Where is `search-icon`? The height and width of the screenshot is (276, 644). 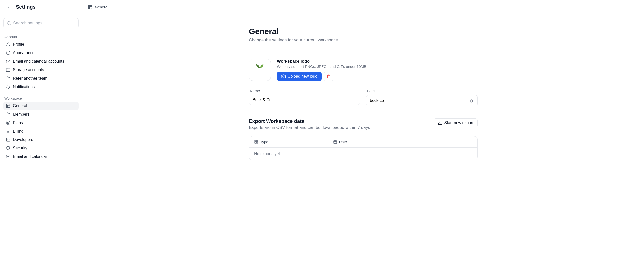 search-icon is located at coordinates (9, 23).